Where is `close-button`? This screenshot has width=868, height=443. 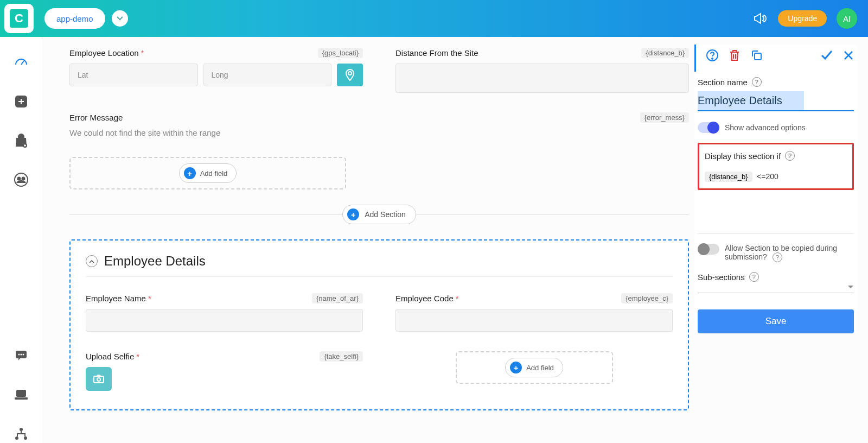 close-button is located at coordinates (848, 55).